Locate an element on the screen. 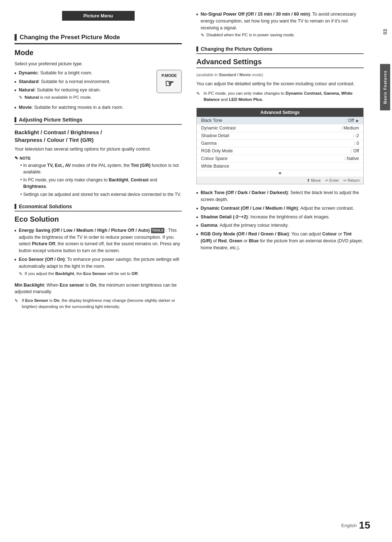 The height and width of the screenshot is (542, 392). backlight-desc: Your television has several setting opti… is located at coordinates (98, 149).